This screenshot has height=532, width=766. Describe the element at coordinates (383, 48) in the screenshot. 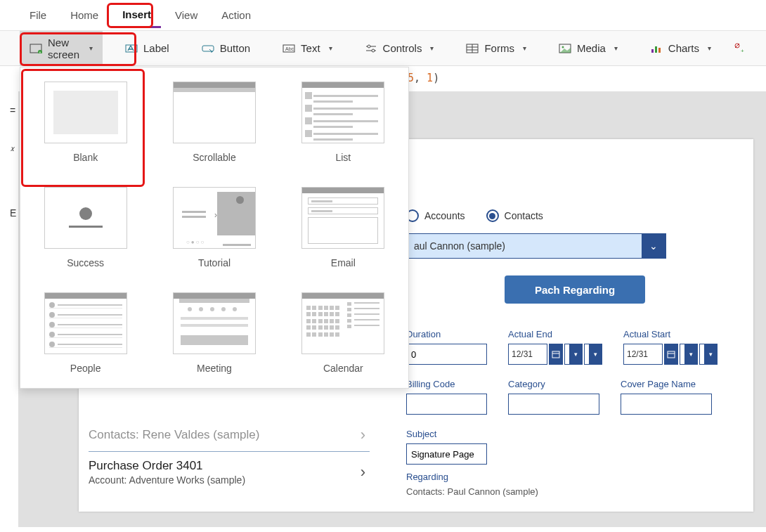

I see `ribbon: + New screen ▾ Label Button Abc Text ▾ C…` at that location.